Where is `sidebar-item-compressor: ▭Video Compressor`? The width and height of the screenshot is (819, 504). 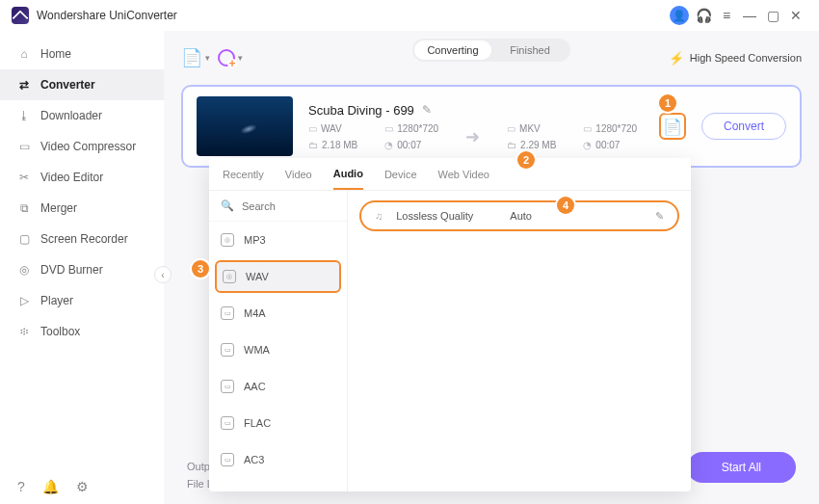 sidebar-item-compressor: ▭Video Compressor is located at coordinates (82, 146).